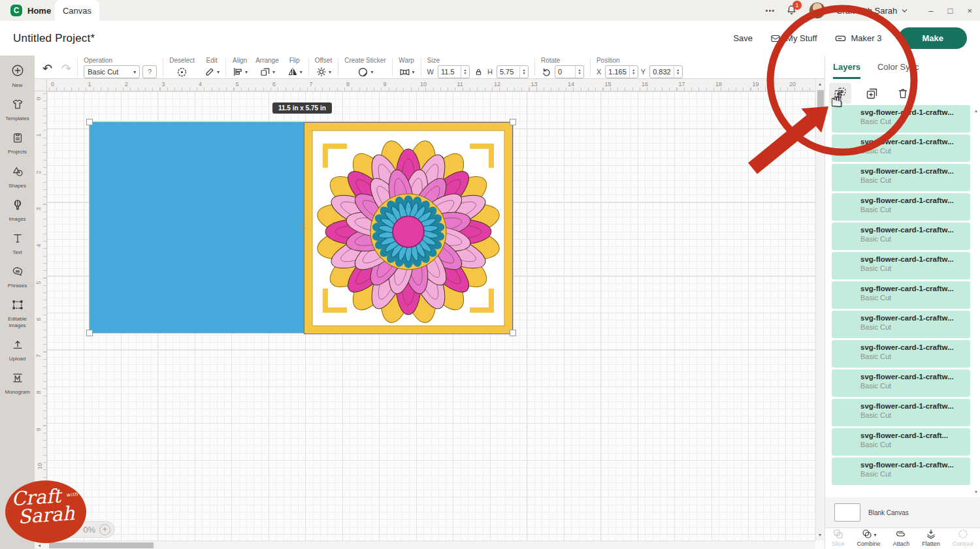 The image size is (980, 549). I want to click on blank-canvas-row: Blank Canvas, so click(903, 512).